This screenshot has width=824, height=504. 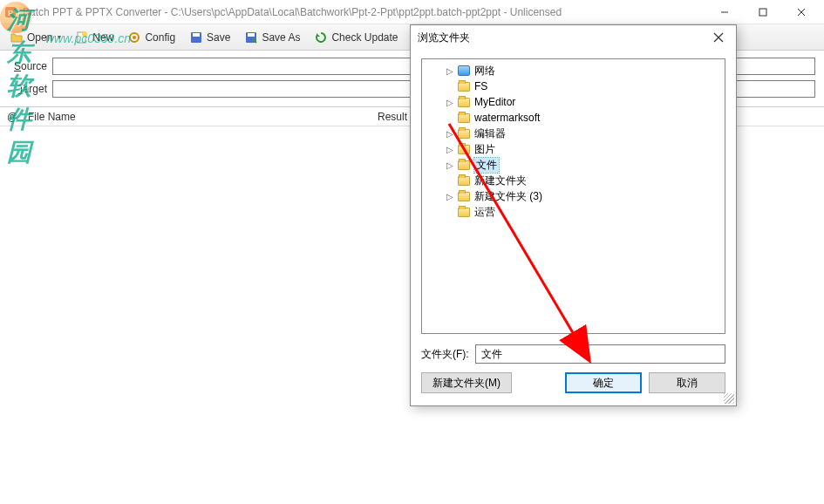 I want to click on col-filename: File Name, so click(x=195, y=117).